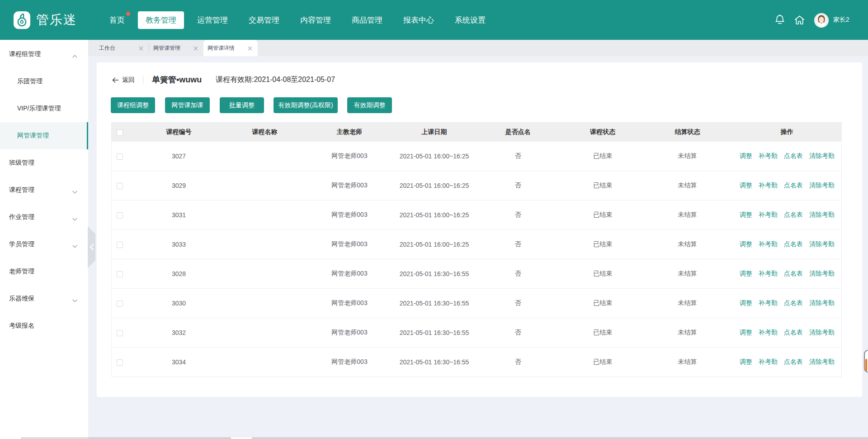 The image size is (868, 439). What do you see at coordinates (44, 326) in the screenshot?
I see `sidebar-item: 考级报名` at bounding box center [44, 326].